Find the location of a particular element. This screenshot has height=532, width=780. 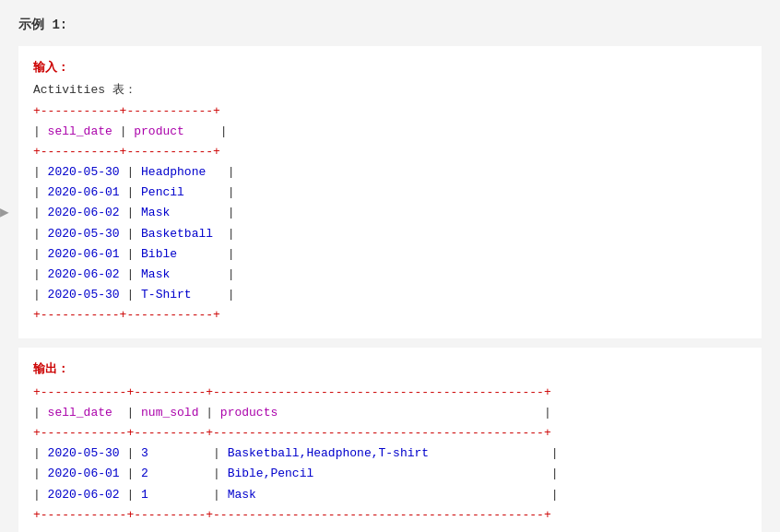

side-arrow: ▶ is located at coordinates (6, 212).